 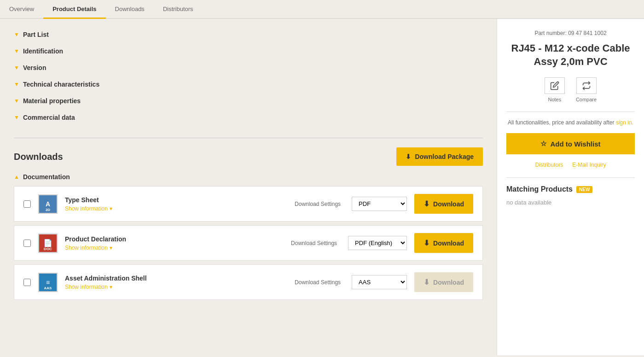 What do you see at coordinates (575, 144) in the screenshot?
I see `add-wishlist-label: Add to Wishlist` at bounding box center [575, 144].